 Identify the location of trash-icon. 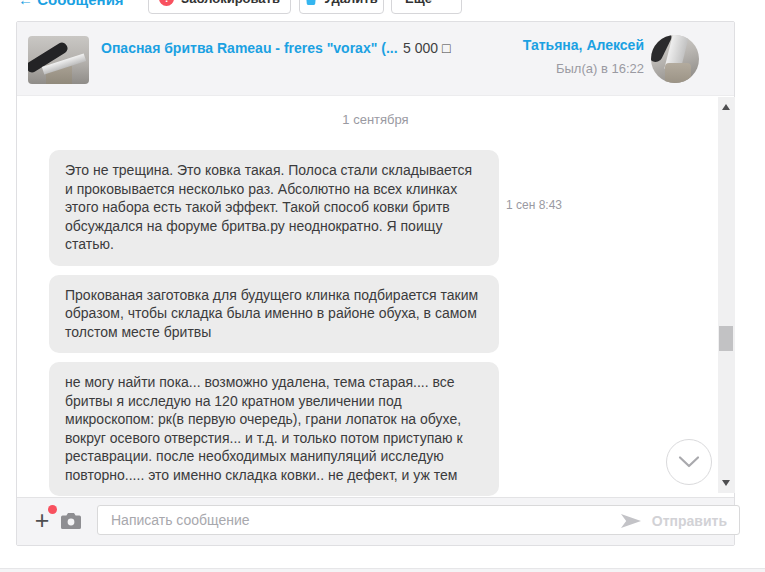
(311, 2).